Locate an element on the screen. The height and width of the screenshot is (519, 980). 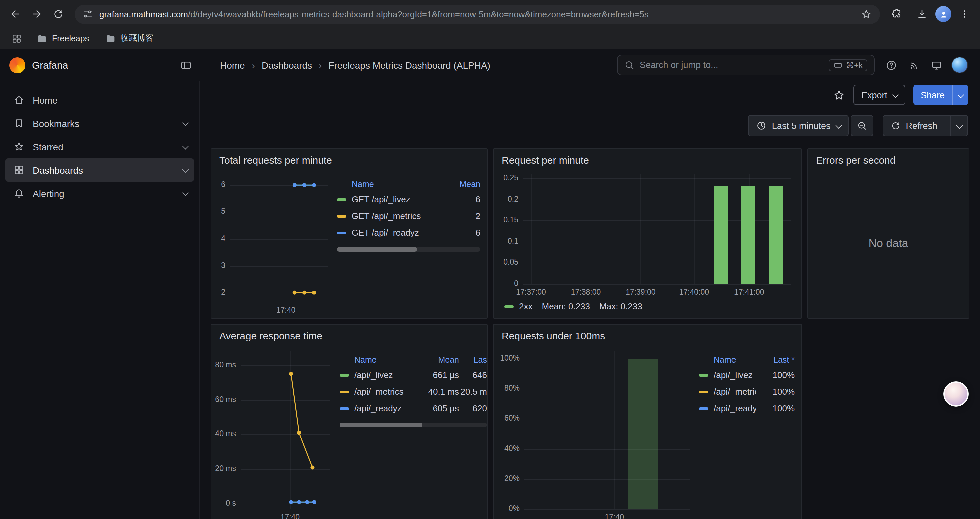
legend-row: GET /api/_livez6 is located at coordinates (409, 200).